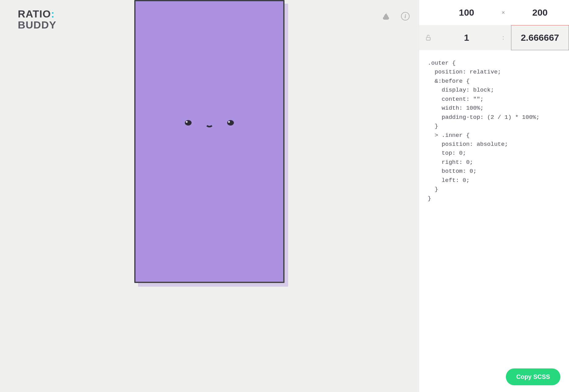 The height and width of the screenshot is (392, 569). I want to click on smile-icon, so click(209, 125).